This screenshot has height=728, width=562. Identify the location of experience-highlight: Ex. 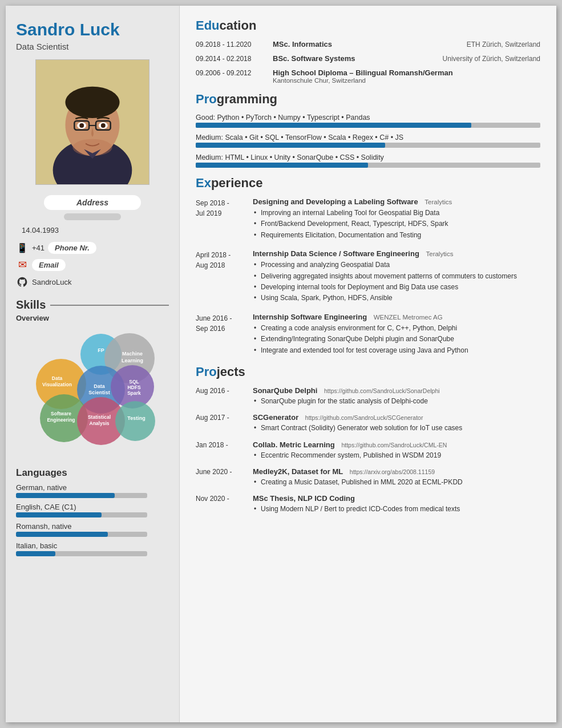
(203, 183).